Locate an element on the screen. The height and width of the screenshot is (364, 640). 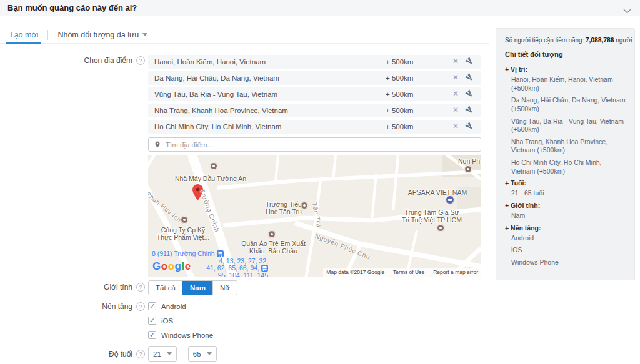
platform-option-ios: ✓ iOS is located at coordinates (181, 321).